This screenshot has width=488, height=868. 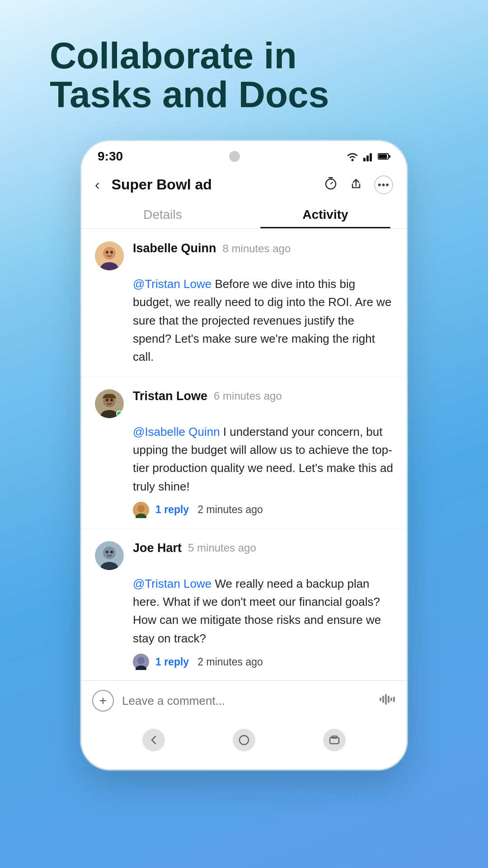 What do you see at coordinates (176, 432) in the screenshot?
I see `mention: @Isabelle Quinn` at bounding box center [176, 432].